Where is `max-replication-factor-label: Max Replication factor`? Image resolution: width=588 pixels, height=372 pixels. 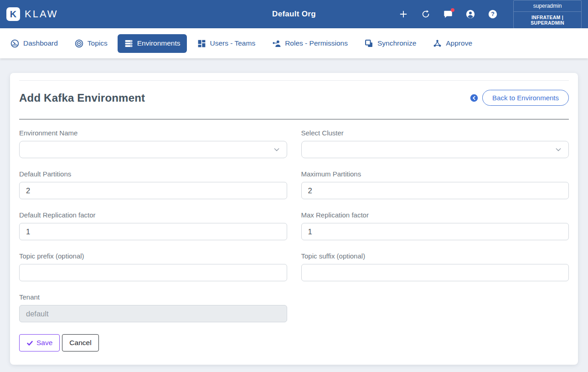 max-replication-factor-label: Max Replication factor is located at coordinates (435, 215).